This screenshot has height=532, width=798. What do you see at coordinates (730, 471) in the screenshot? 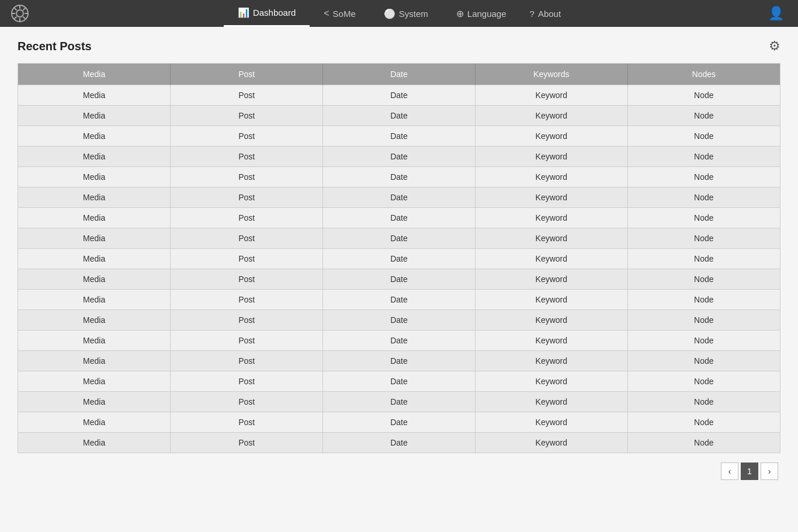
I see `prev-page-button: ‹` at bounding box center [730, 471].